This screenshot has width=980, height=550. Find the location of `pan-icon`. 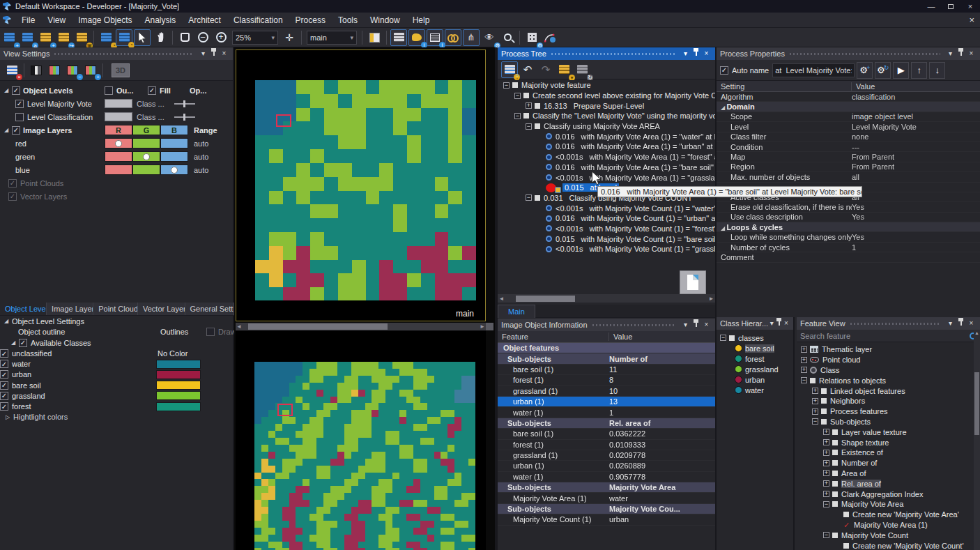

pan-icon is located at coordinates (160, 38).